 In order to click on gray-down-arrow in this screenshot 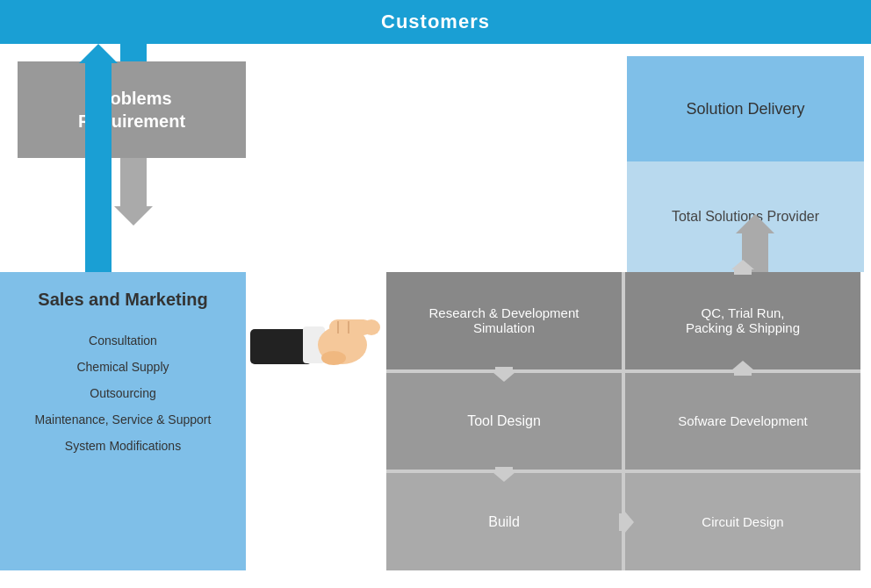, I will do `click(133, 191)`.